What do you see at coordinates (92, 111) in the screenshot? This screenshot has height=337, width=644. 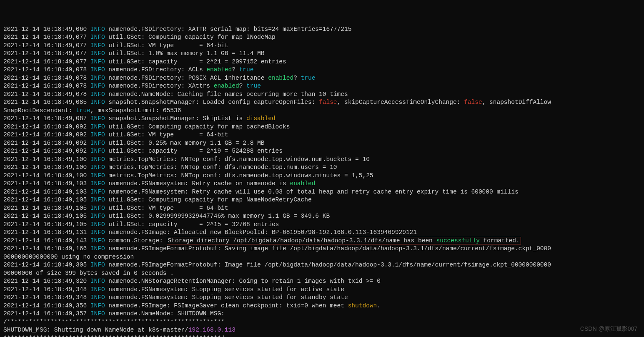 I see `log-line: SnapRootDescendant: true, maxSnapshotLim…` at bounding box center [92, 111].